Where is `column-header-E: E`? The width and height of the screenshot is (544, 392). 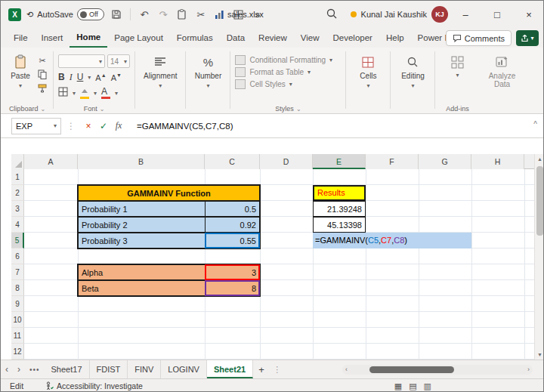 column-header-E: E is located at coordinates (339, 162).